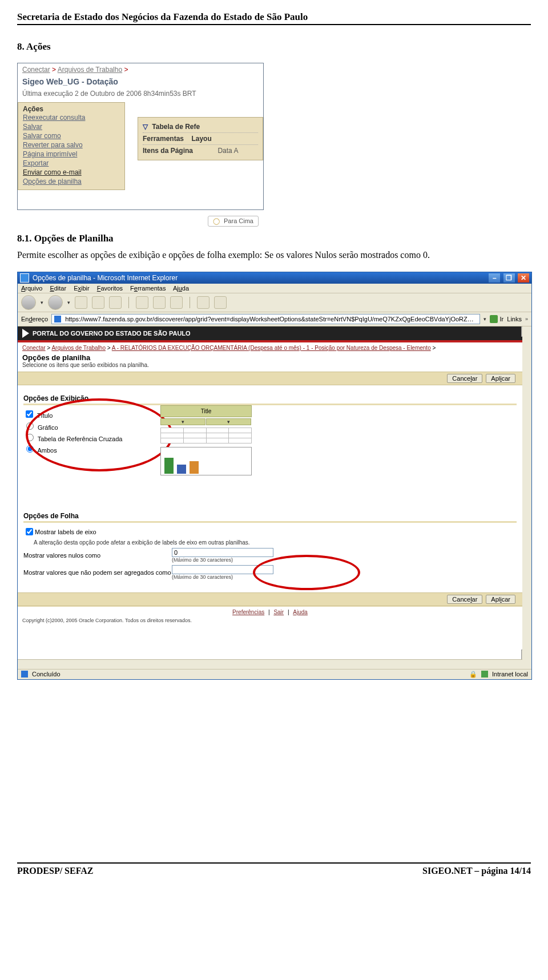 Image resolution: width=548 pixels, height=980 pixels. What do you see at coordinates (140, 156) in the screenshot?
I see `panels: Ações Reexecutar consulta Salvar Salvar …` at bounding box center [140, 156].